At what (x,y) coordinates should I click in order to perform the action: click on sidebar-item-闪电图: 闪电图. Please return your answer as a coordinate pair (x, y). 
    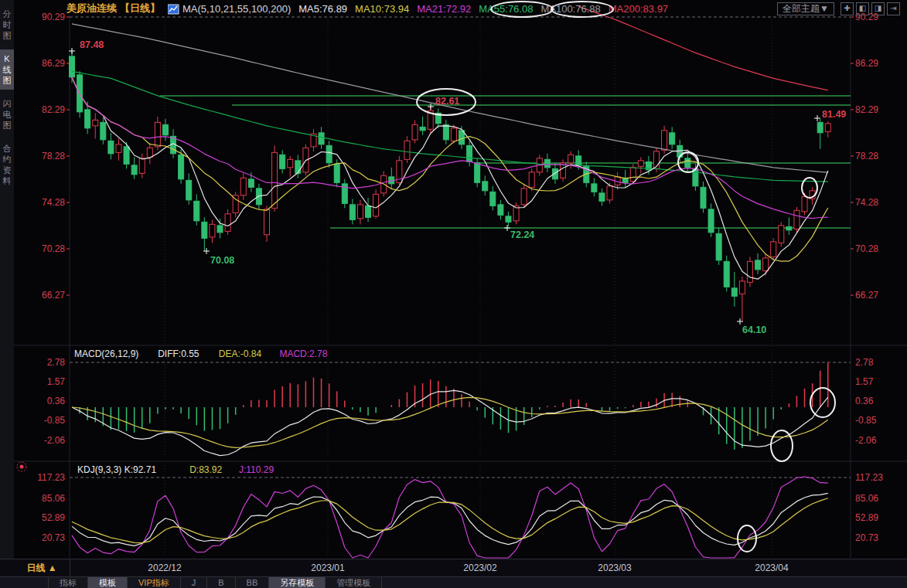
    Looking at the image, I should click on (7, 114).